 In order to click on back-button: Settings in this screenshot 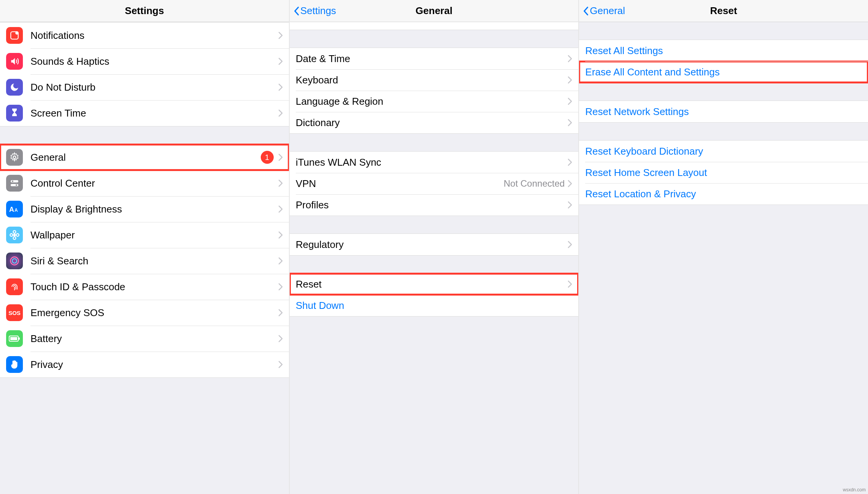, I will do `click(315, 11)`.